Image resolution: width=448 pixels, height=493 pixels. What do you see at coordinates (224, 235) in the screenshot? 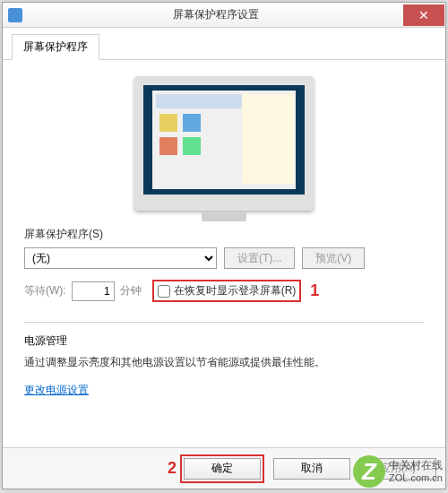
I see `screensaver-group-label: 屏幕保护程序(S)` at bounding box center [224, 235].